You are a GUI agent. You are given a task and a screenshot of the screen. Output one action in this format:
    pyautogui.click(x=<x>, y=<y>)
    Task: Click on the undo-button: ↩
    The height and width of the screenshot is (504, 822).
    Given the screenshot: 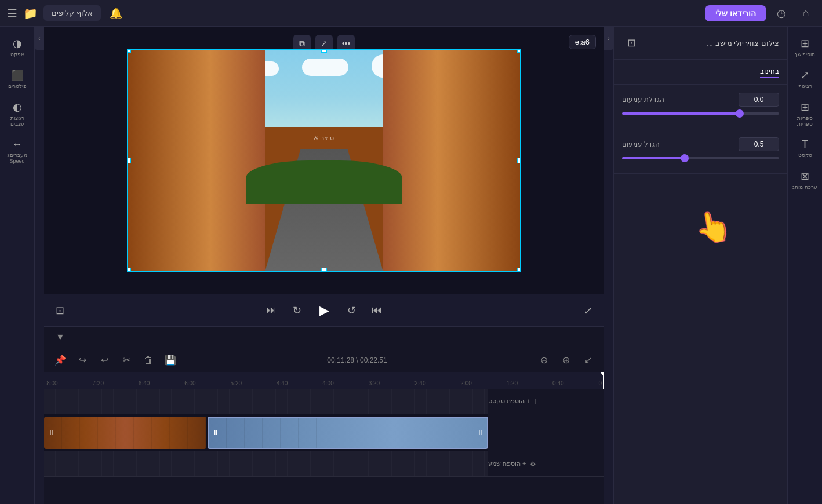 What is the action you would take?
    pyautogui.click(x=104, y=360)
    